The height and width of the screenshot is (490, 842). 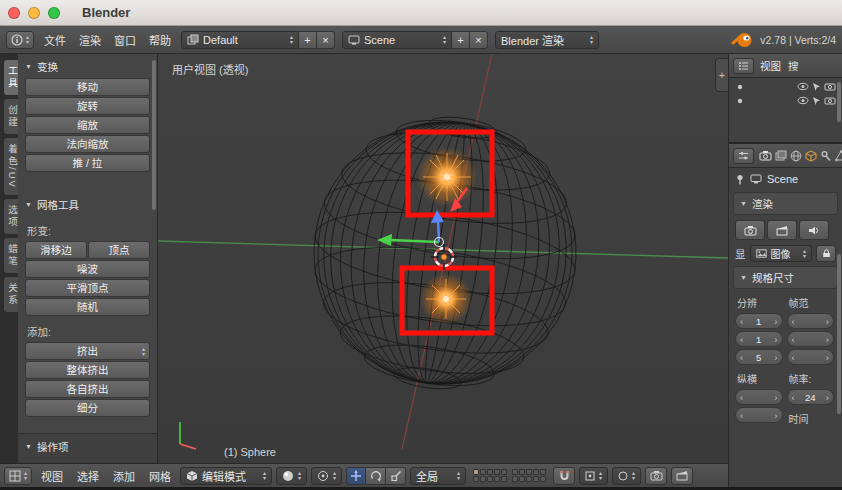 I want to click on display-lock-button, so click(x=826, y=254).